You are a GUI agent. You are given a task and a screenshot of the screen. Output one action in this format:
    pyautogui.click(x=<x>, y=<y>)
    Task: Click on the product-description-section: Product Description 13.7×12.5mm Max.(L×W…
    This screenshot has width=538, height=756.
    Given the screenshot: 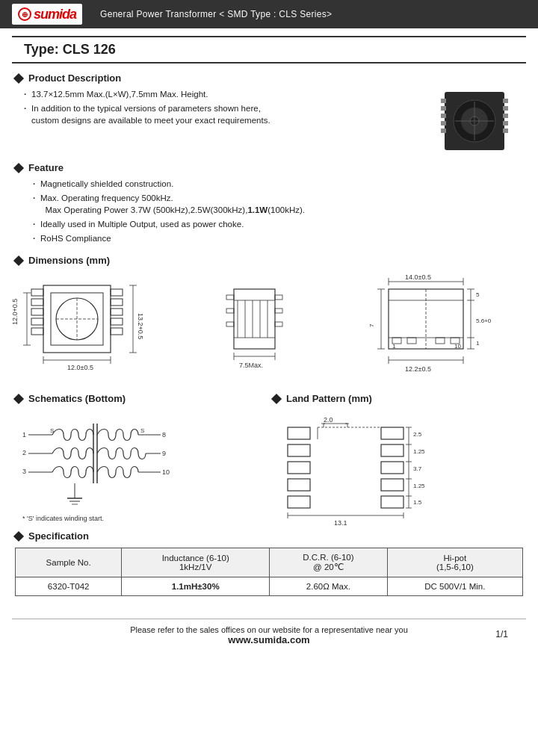 What is the action you would take?
    pyautogui.click(x=269, y=112)
    